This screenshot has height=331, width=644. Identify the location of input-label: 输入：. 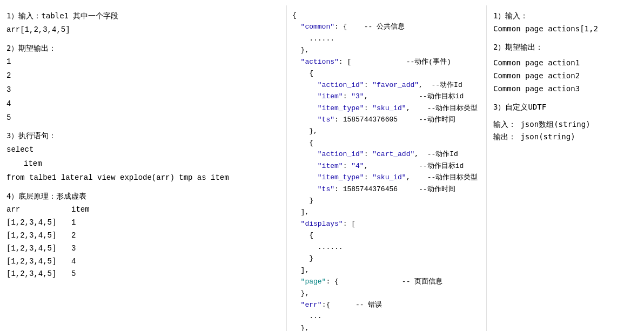
(505, 124).